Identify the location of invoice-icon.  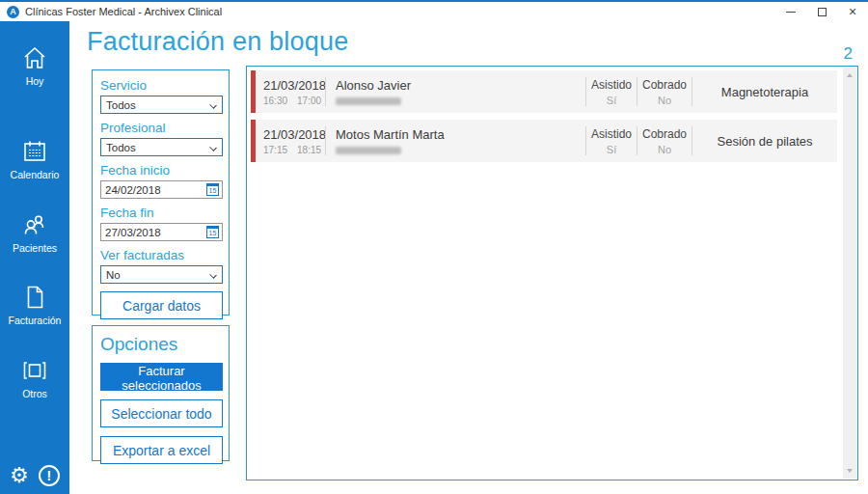
(35, 297).